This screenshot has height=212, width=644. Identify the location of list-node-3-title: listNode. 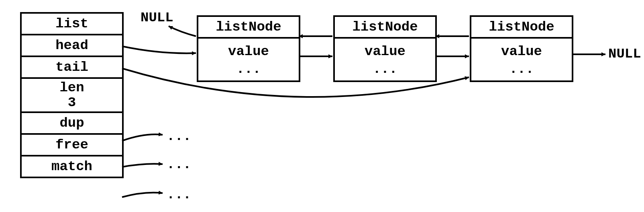
(522, 28).